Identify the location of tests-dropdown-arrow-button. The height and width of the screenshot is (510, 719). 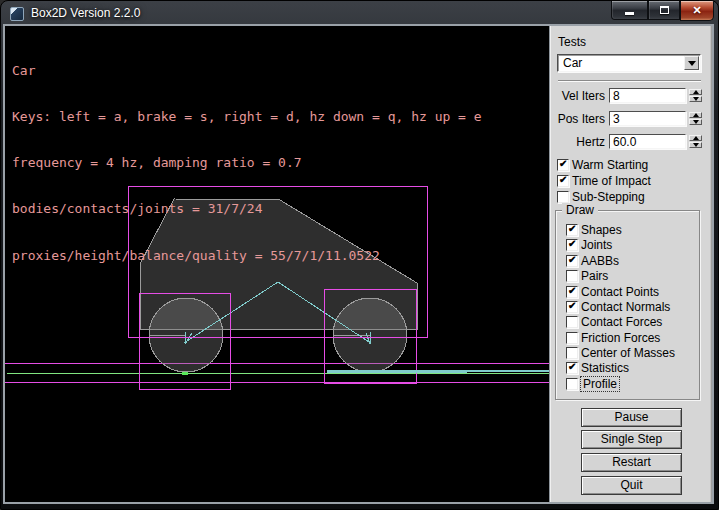
(692, 63).